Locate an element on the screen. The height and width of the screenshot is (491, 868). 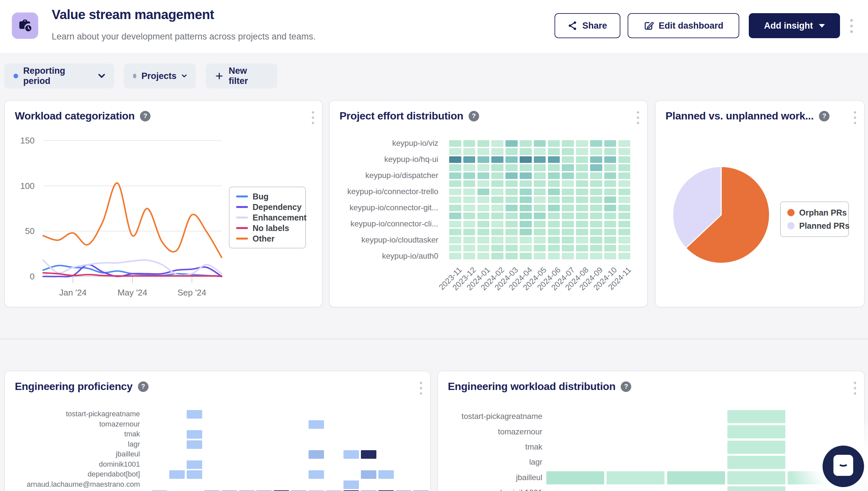
new-filter-button: New filter is located at coordinates (242, 76).